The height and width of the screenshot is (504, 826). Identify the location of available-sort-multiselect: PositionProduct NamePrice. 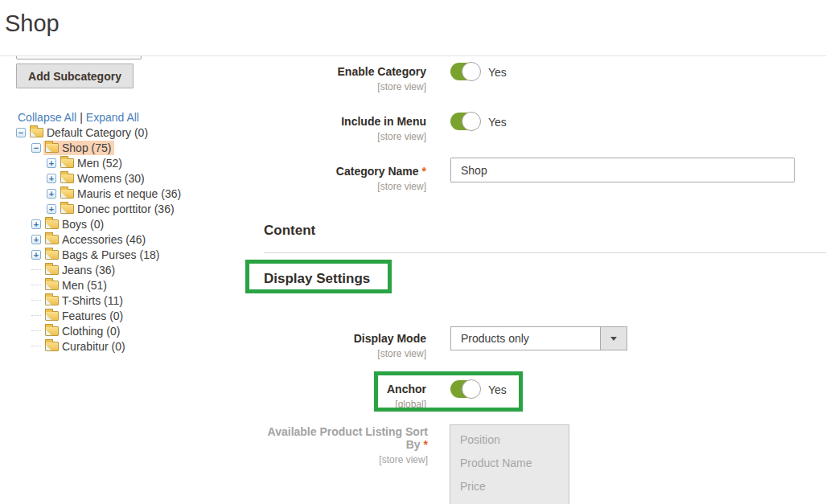
(510, 465).